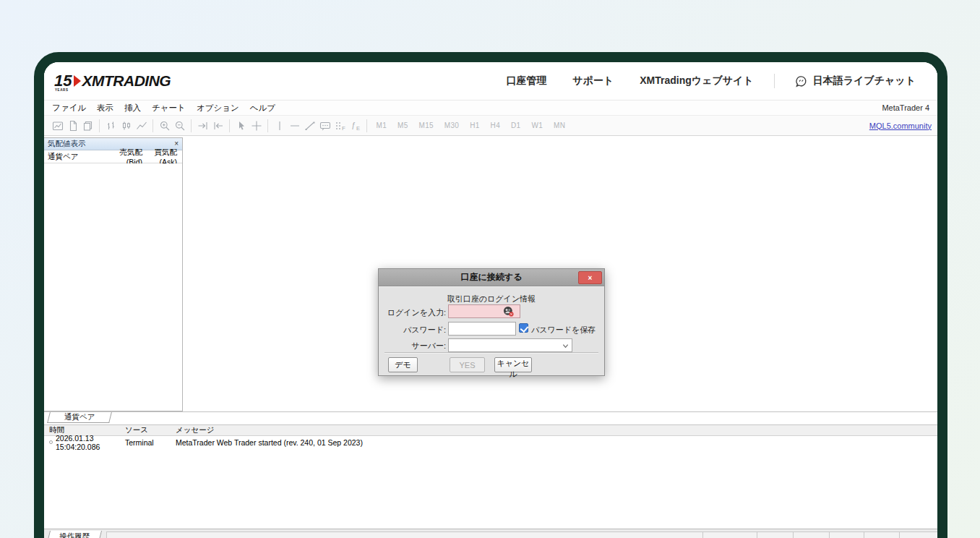 This screenshot has height=538, width=980. I want to click on nav-account-management: 口座管理, so click(526, 81).